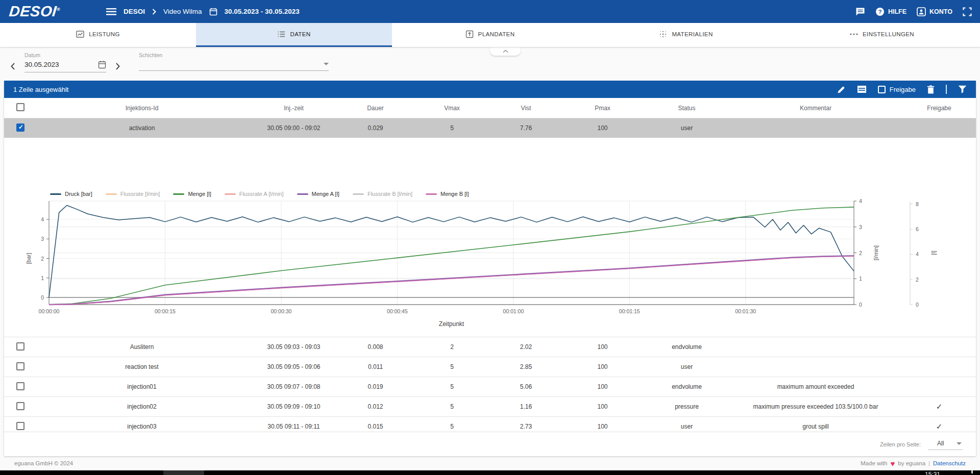 This screenshot has width=980, height=475. What do you see at coordinates (294, 367) in the screenshot?
I see `cell-zeit: 30.05 09:05 - 09:06` at bounding box center [294, 367].